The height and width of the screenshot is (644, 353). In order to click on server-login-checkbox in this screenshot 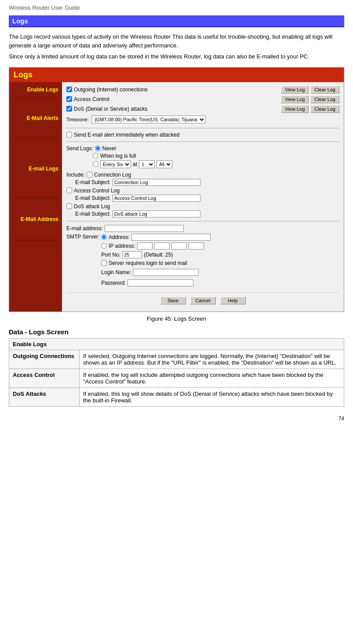, I will do `click(104, 263)`.